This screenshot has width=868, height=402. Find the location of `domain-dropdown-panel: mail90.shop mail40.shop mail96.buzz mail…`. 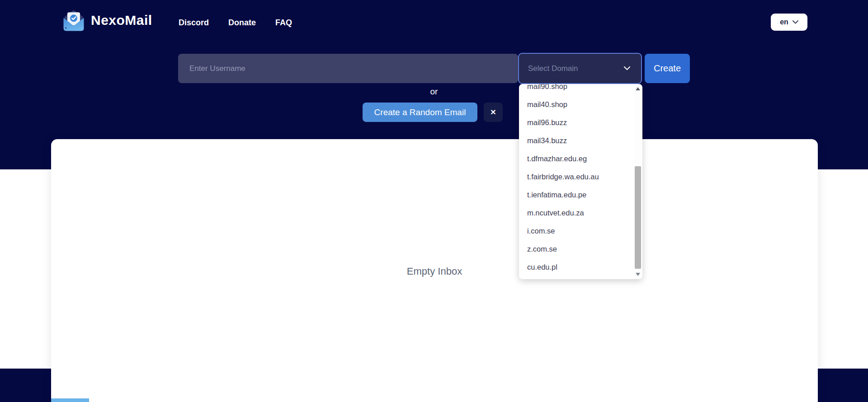

domain-dropdown-panel: mail90.shop mail40.shop mail96.buzz mail… is located at coordinates (580, 182).